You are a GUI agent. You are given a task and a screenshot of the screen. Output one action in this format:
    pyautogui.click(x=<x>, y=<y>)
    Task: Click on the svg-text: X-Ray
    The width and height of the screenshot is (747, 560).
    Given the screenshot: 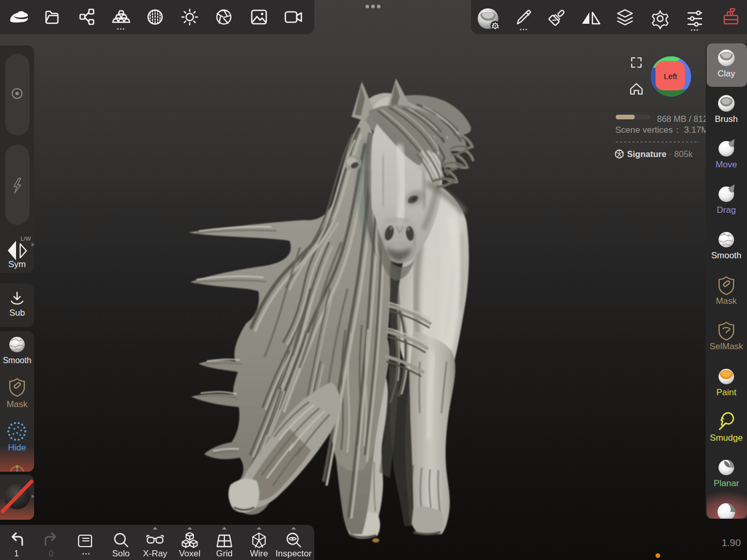 What is the action you would take?
    pyautogui.click(x=155, y=554)
    